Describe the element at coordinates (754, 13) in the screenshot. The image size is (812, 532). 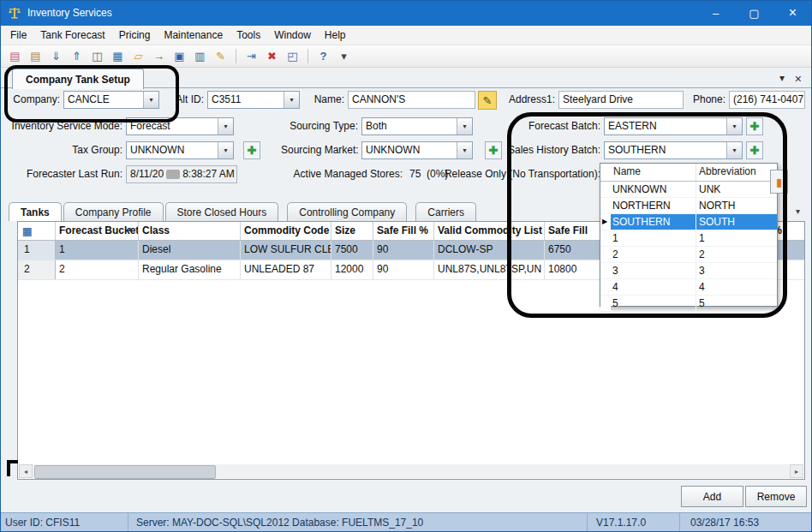
I see `maximize-button: ▢` at that location.